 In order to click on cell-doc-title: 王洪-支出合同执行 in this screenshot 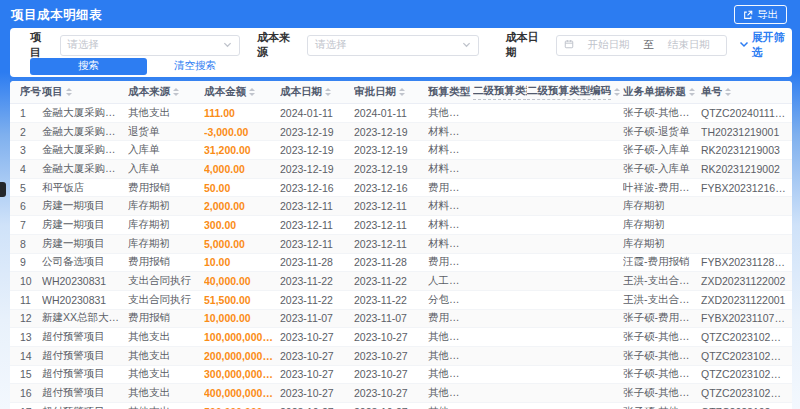, I will do `click(662, 281)`.